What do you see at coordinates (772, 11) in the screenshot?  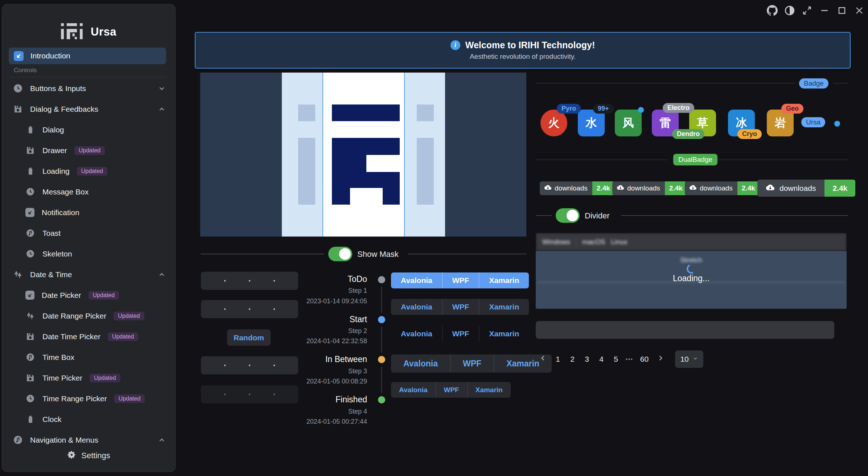 I see `github-button` at bounding box center [772, 11].